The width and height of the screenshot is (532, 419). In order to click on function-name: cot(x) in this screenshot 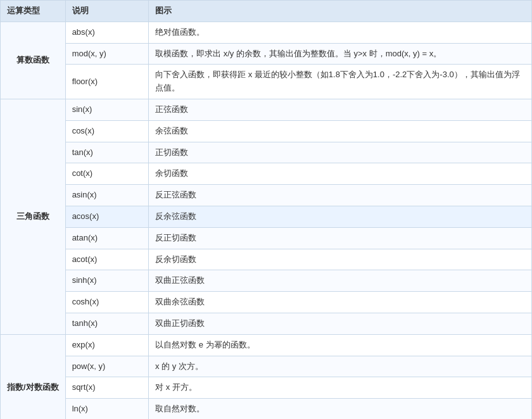, I will do `click(106, 174)`.